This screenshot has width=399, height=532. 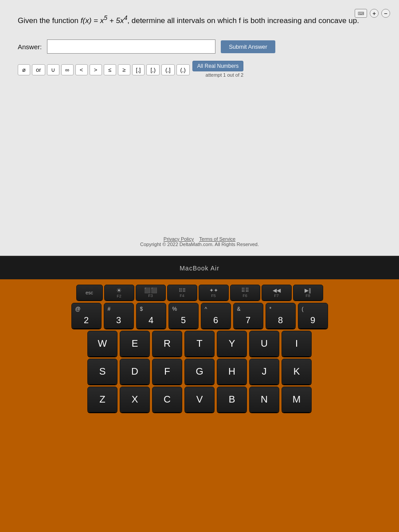 I want to click on key-f: F, so click(x=167, y=372).